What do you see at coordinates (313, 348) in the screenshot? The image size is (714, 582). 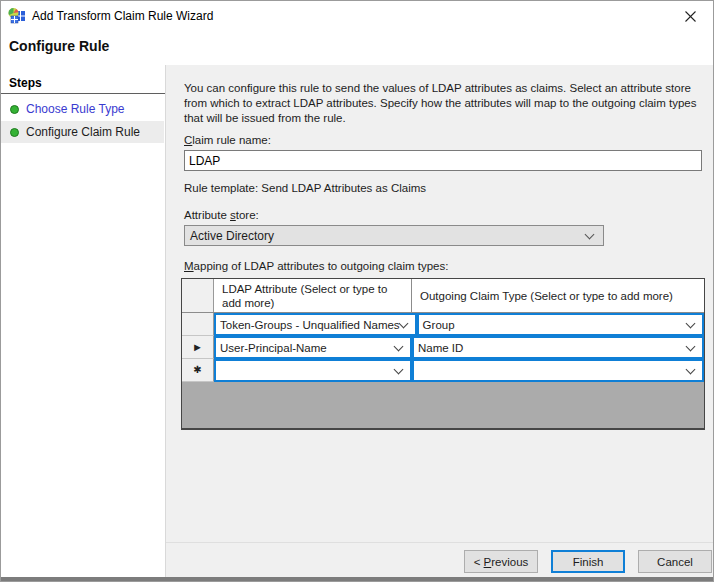 I see `ldap-attribute-cell: User-Principal-Name` at bounding box center [313, 348].